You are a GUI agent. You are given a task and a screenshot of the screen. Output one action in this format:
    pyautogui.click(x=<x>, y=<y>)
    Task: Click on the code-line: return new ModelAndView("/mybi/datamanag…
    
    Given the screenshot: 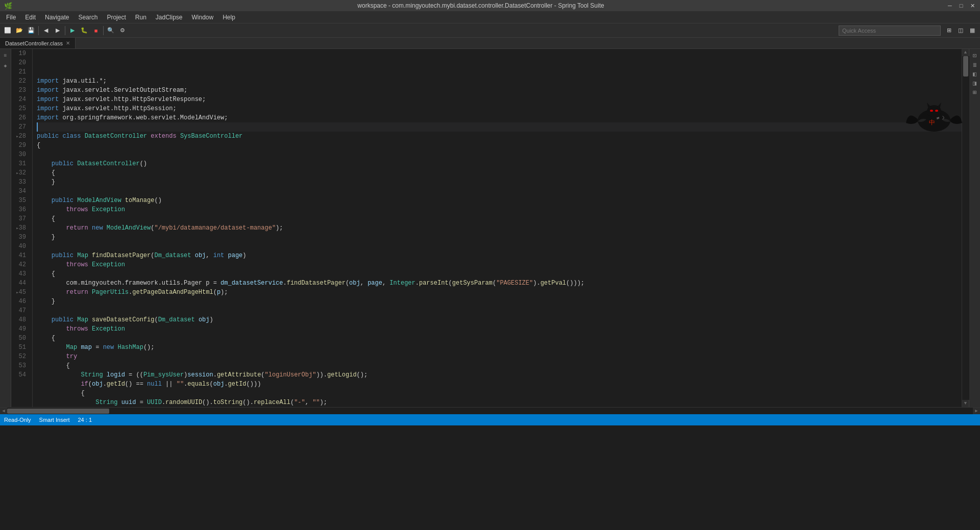 What is the action you would take?
    pyautogui.click(x=499, y=228)
    